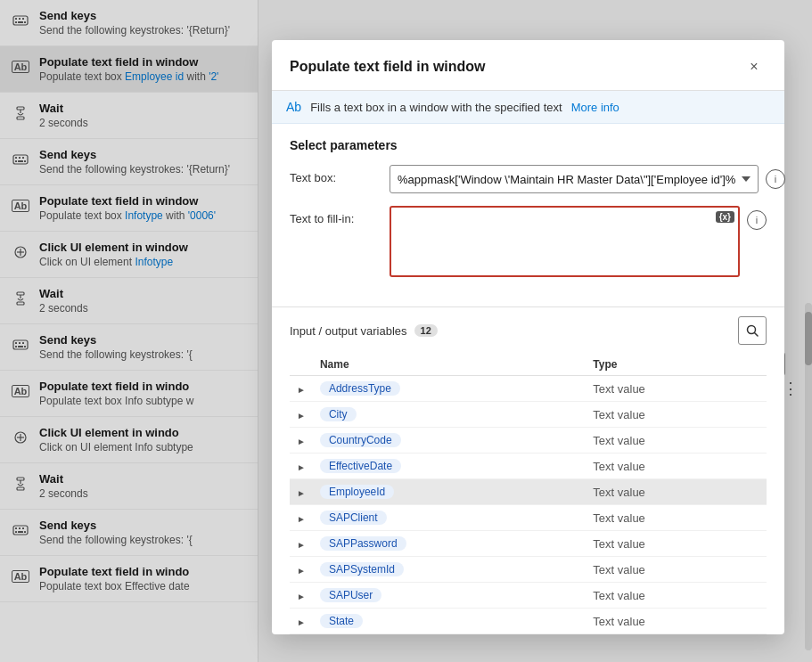  I want to click on variable-row: ►AddressTypeText value, so click(528, 388).